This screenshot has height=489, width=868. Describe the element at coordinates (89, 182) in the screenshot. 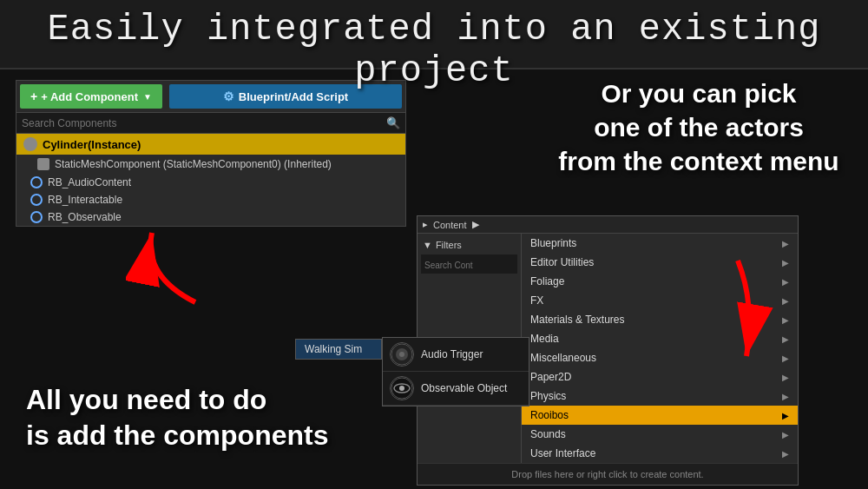

I see `rb-audiocontent-label: RB_AudioContent` at that location.